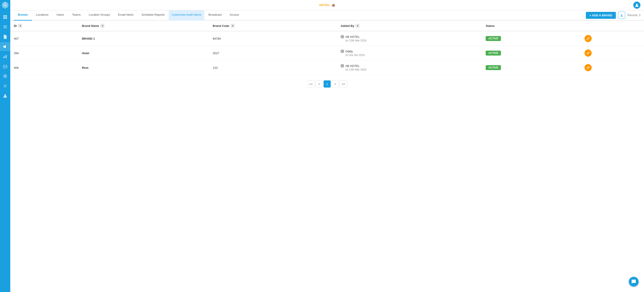  Describe the element at coordinates (410, 26) in the screenshot. I see `col-header-added-by: Added By ▾` at that location.